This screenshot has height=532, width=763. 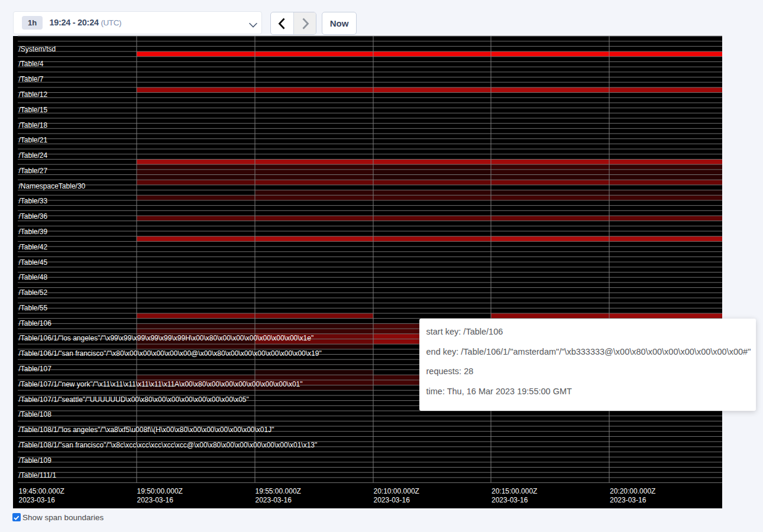 I want to click on svg-text: /Table/107, so click(x=35, y=369).